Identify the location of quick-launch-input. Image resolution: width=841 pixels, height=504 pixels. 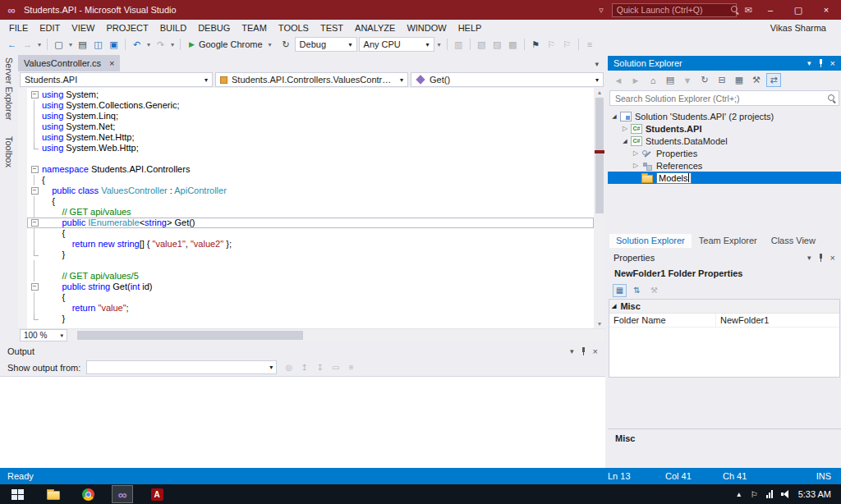
(672, 10).